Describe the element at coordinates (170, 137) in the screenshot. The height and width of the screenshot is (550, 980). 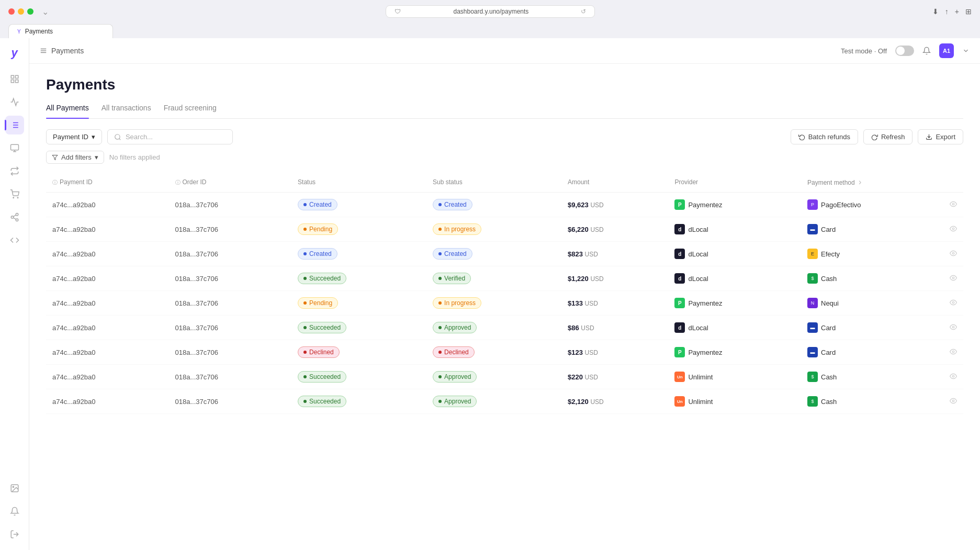
I see `search-box: Search...` at that location.